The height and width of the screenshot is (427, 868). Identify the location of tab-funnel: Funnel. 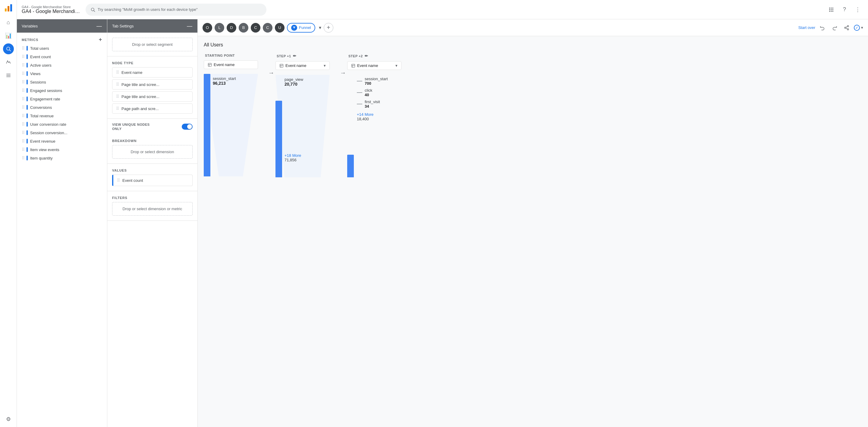
(301, 28).